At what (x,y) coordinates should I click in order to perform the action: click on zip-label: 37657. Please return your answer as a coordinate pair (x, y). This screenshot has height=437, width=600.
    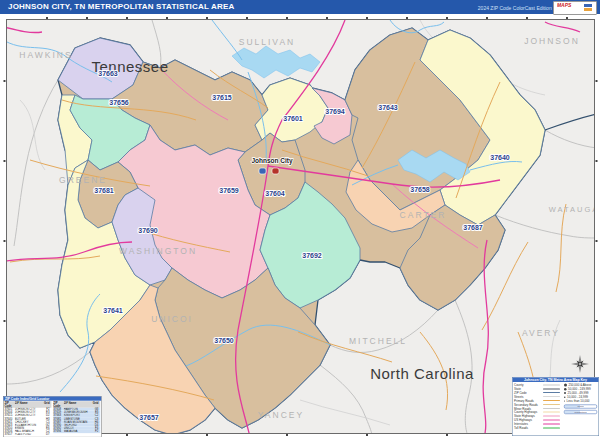
    Looking at the image, I should click on (149, 418).